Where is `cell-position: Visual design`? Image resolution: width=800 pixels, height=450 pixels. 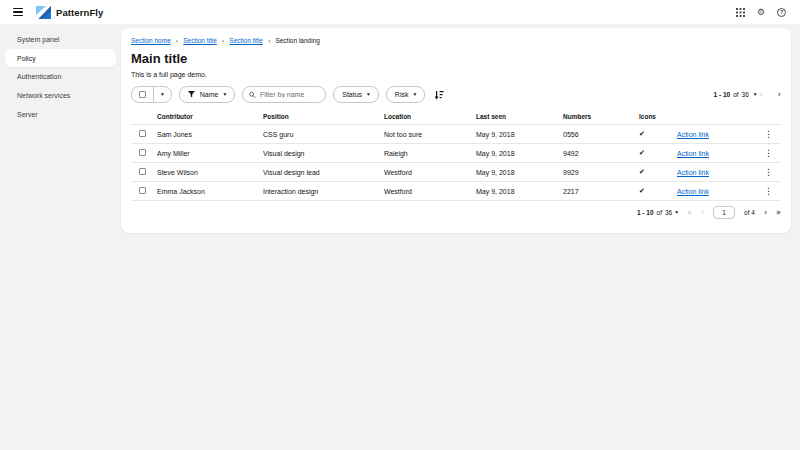 cell-position: Visual design is located at coordinates (324, 154).